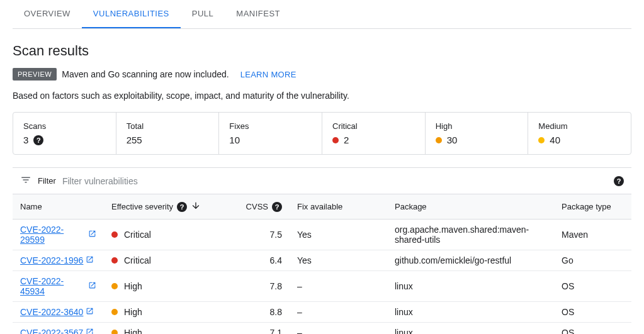 The image size is (644, 334). I want to click on table-row: CVE-2022-3567High7.1–linuxOS, so click(322, 328).